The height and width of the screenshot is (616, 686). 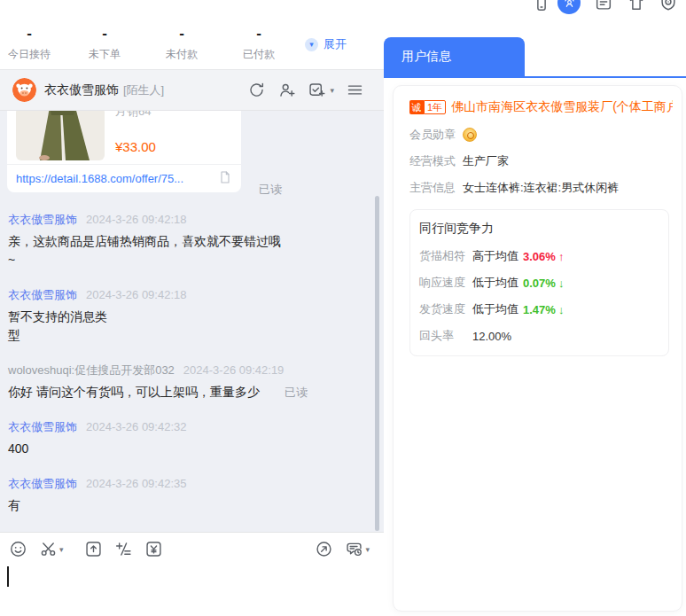 I want to click on message: 衣衣傲雪服饰 2024-3-26 09:42:18 暂不支持的消息类 型, so click(x=185, y=316).